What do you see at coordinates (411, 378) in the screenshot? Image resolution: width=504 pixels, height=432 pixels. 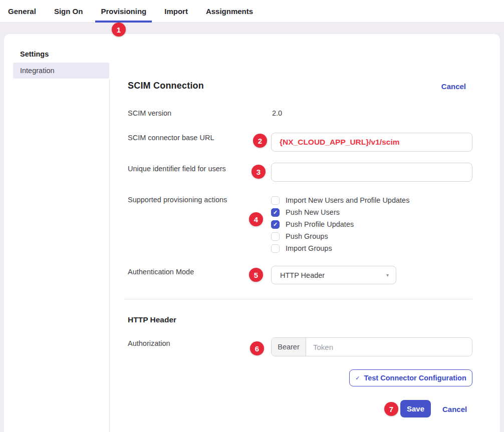 I see `test-connector-button: ✓ Test Connector Configuration` at bounding box center [411, 378].